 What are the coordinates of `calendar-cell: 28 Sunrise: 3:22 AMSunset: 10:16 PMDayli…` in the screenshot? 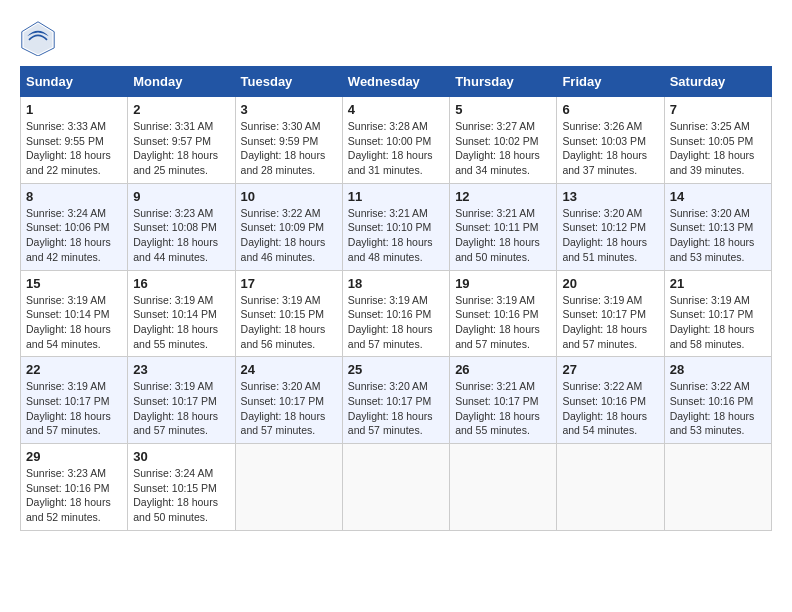 It's located at (718, 400).